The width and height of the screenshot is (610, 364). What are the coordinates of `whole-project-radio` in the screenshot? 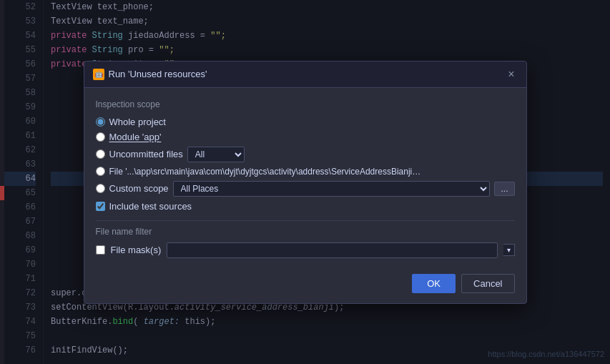 It's located at (100, 122).